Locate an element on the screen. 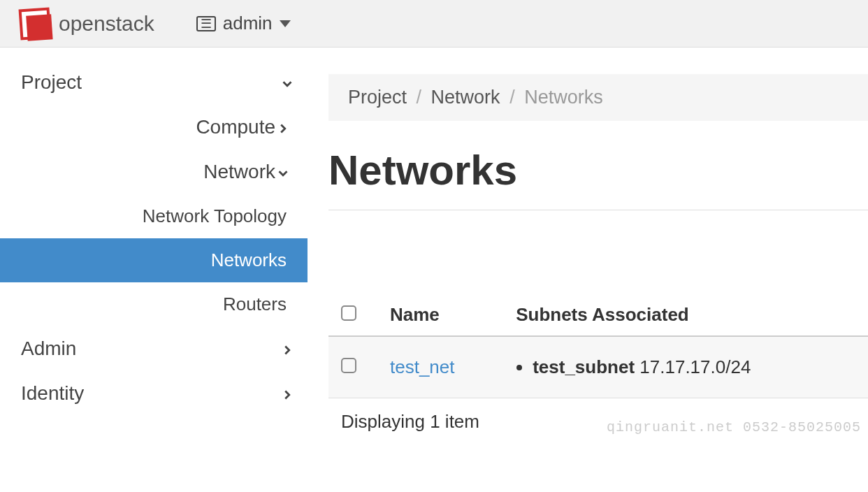 The width and height of the screenshot is (868, 492). sidebar-item-compute: Compute is located at coordinates (154, 127).